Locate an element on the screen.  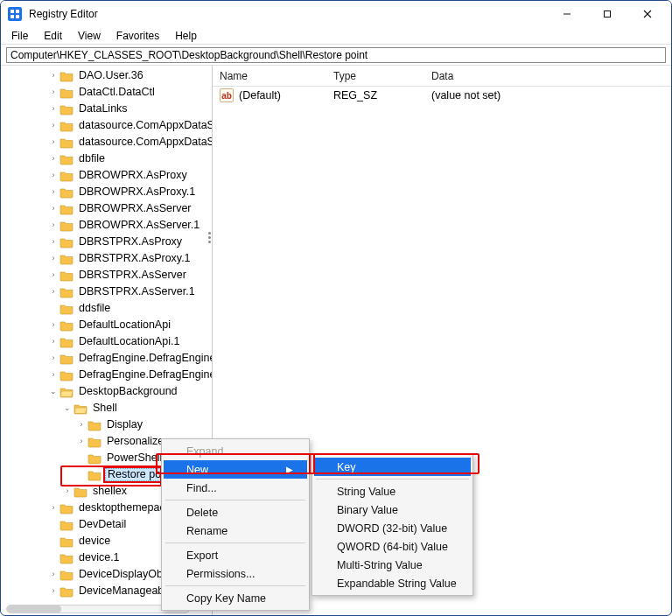
minimize-button is located at coordinates (567, 14).